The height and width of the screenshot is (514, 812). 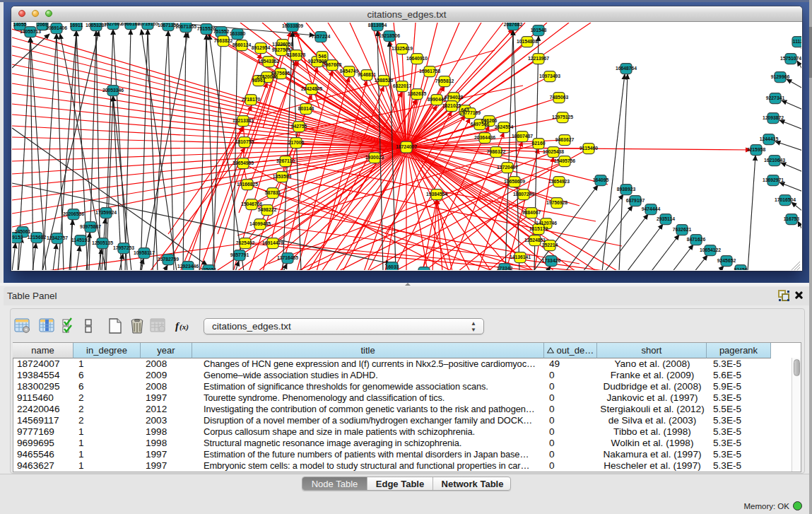 What do you see at coordinates (773, 117) in the screenshot?
I see `svg-text: 12093872` at bounding box center [773, 117].